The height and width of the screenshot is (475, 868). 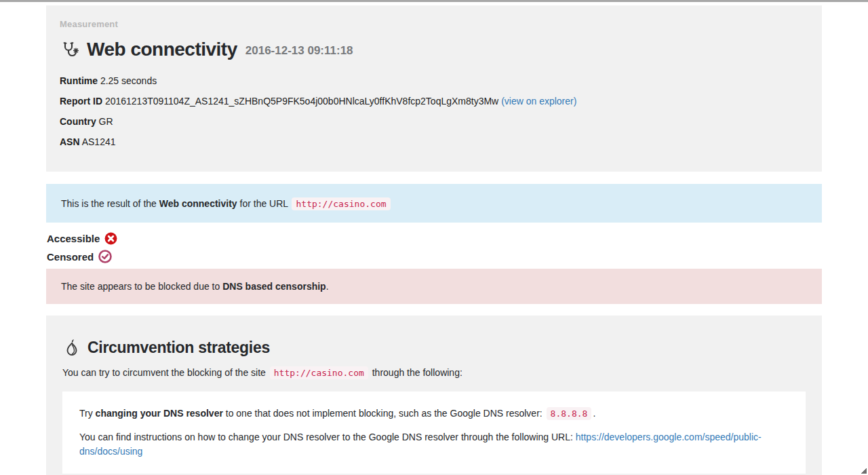 I want to click on line1-suffix: ., so click(x=594, y=413).